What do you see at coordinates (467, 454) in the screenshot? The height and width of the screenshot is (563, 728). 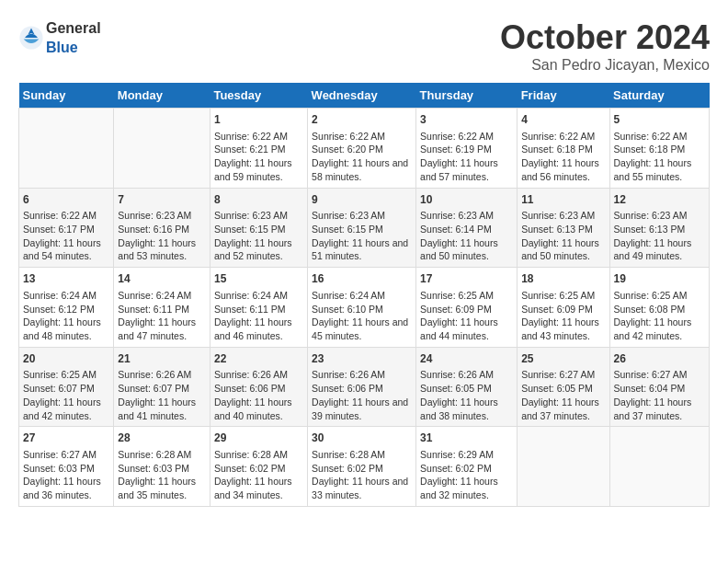 I see `day-info: Sunrise: 6:29 AM` at bounding box center [467, 454].